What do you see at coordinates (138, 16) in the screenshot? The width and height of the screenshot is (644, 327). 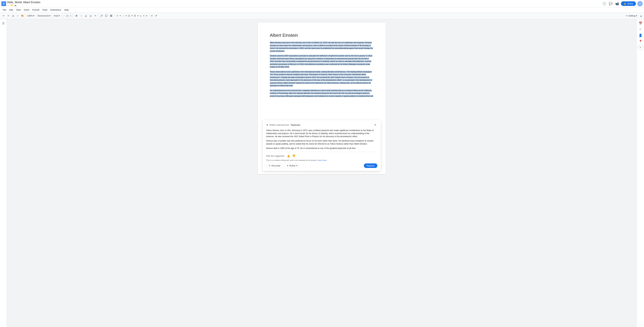 I see `list-dropdown-icon: ▾` at bounding box center [138, 16].